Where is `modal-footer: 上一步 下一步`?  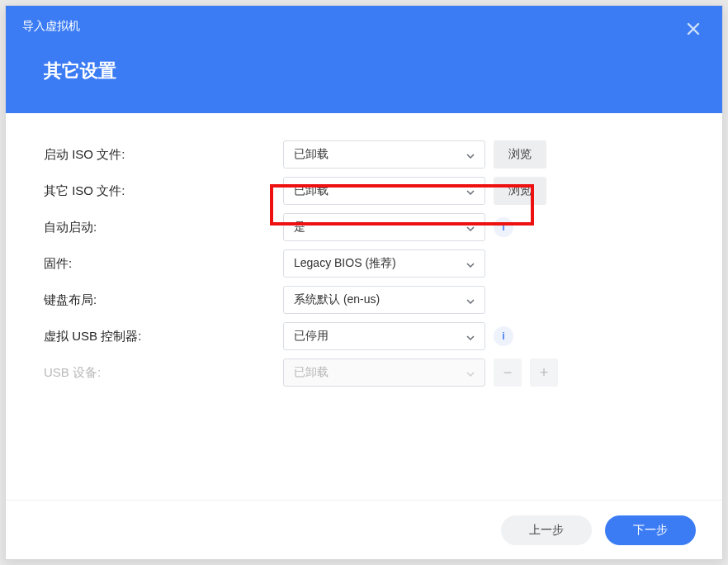
modal-footer: 上一步 下一步 is located at coordinates (364, 529).